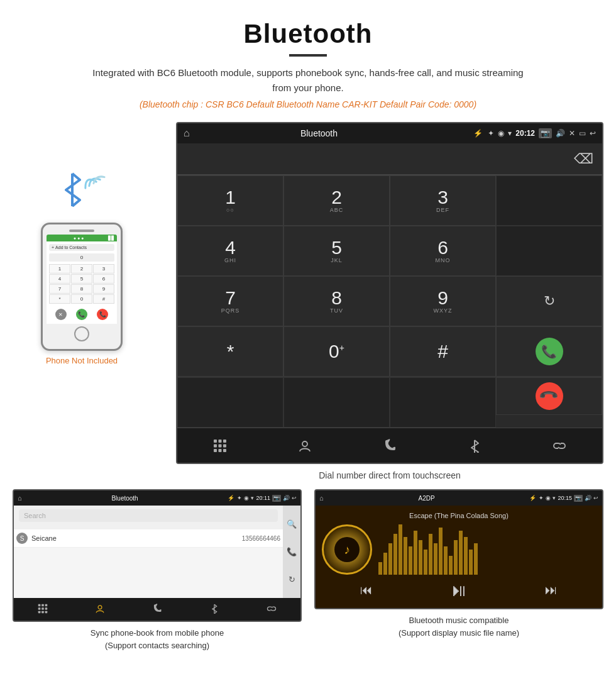 This screenshot has width=616, height=686. What do you see at coordinates (583, 159) in the screenshot?
I see `backspace-button: ⌫` at bounding box center [583, 159].